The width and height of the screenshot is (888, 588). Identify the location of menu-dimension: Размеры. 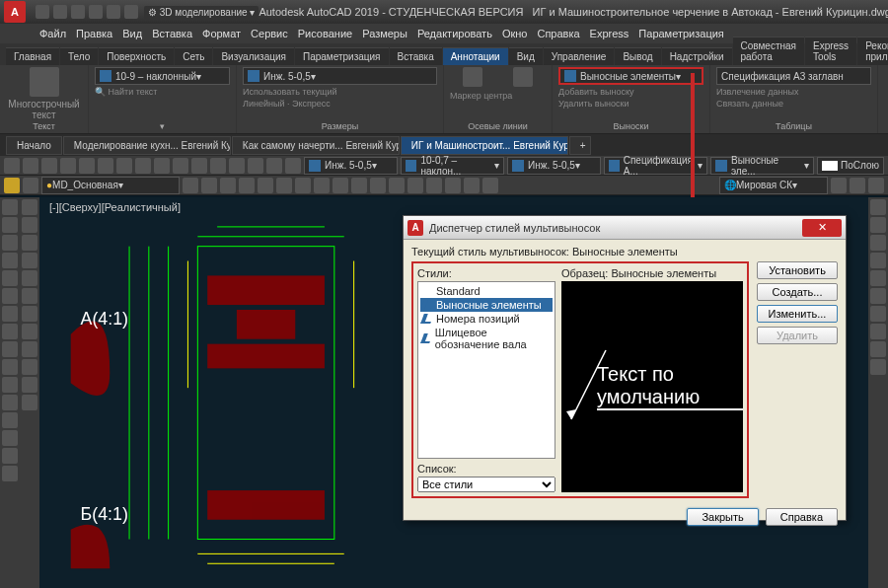
(385, 34).